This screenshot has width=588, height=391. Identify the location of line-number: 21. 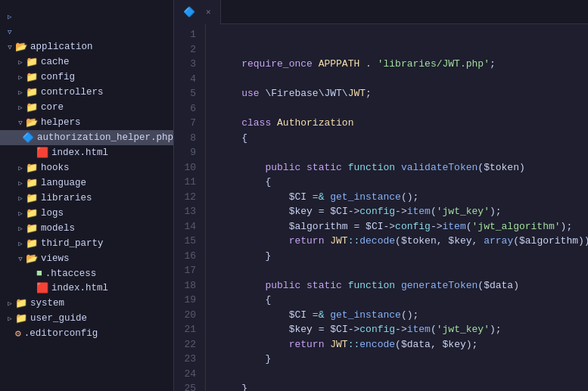
(188, 330).